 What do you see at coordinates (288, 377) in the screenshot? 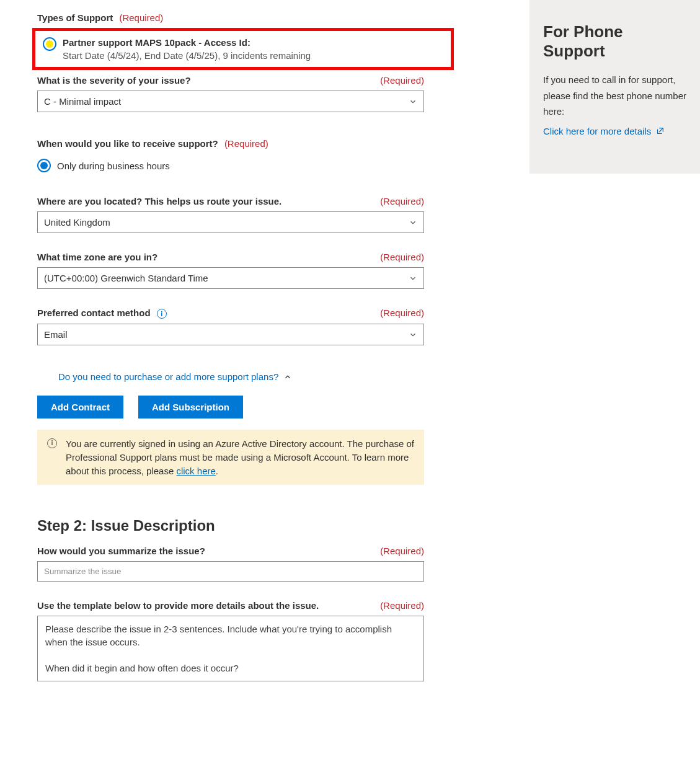
I see `chevron-up-icon` at bounding box center [288, 377].